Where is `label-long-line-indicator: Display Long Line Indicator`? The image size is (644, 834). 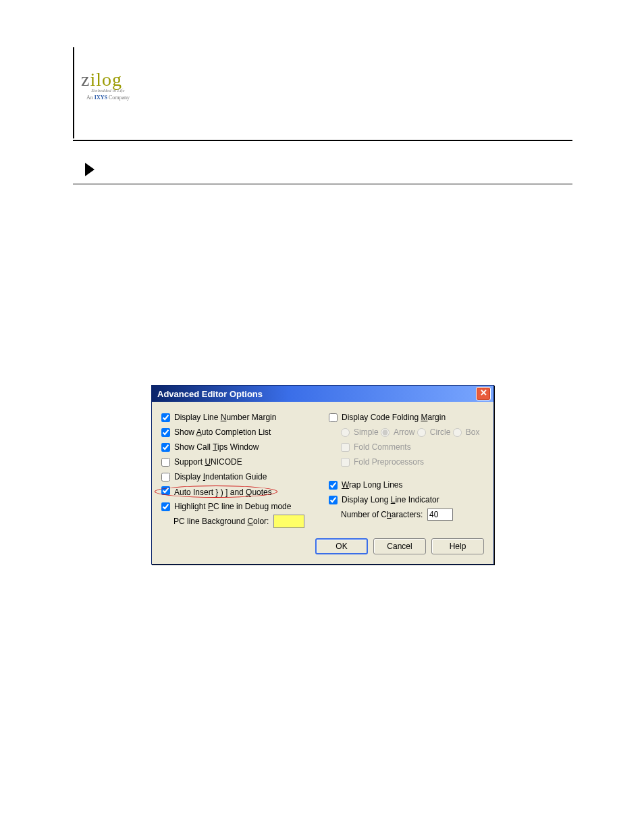
label-long-line-indicator: Display Long Line Indicator is located at coordinates (390, 500).